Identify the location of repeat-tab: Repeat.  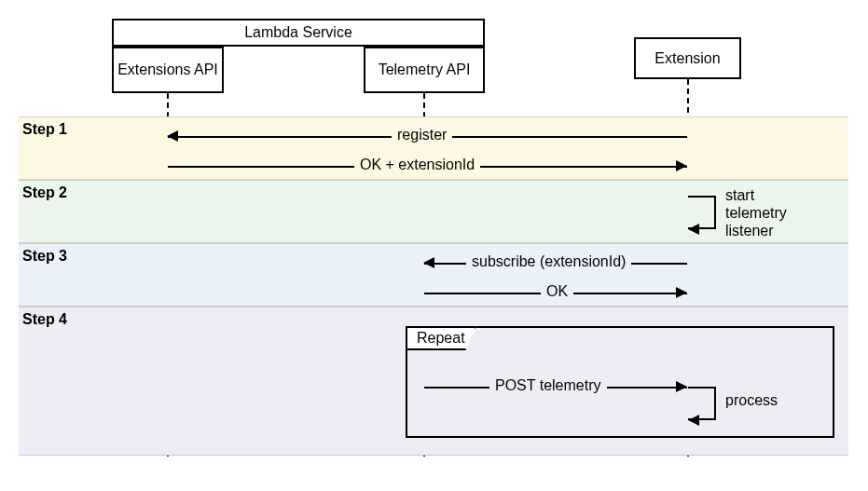
(441, 338).